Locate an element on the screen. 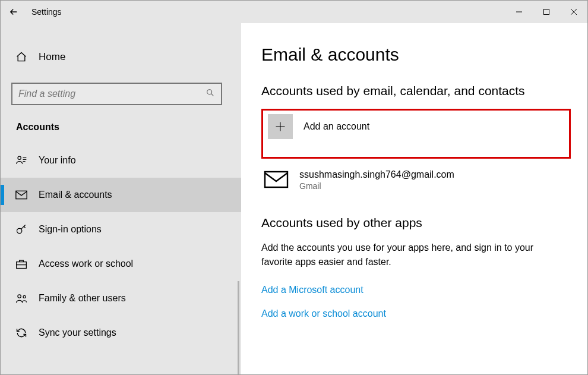 The width and height of the screenshot is (588, 375). add-account-highlight: Add an account is located at coordinates (416, 134).